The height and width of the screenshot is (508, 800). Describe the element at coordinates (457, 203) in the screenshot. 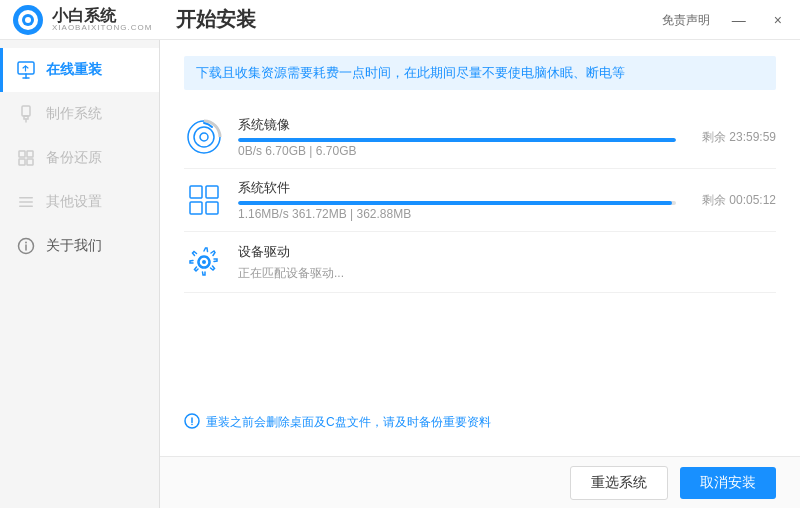

I see `progress-bar-wrap-system-software` at that location.